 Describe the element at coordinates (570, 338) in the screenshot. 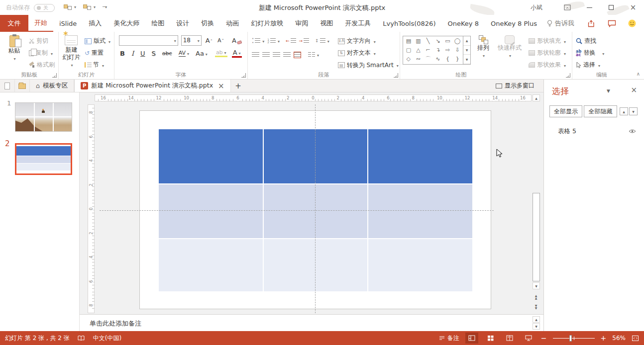

I see `zoom-slider-thumb` at that location.